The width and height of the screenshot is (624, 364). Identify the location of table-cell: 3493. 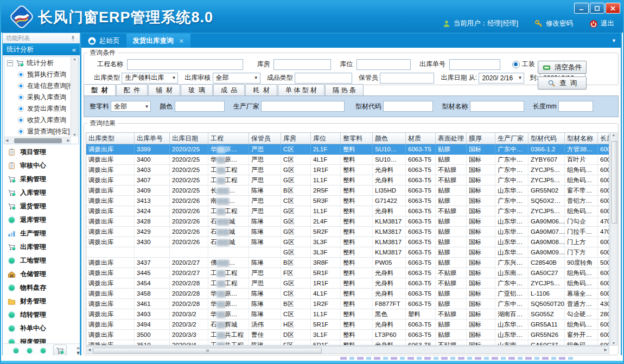
(152, 315).